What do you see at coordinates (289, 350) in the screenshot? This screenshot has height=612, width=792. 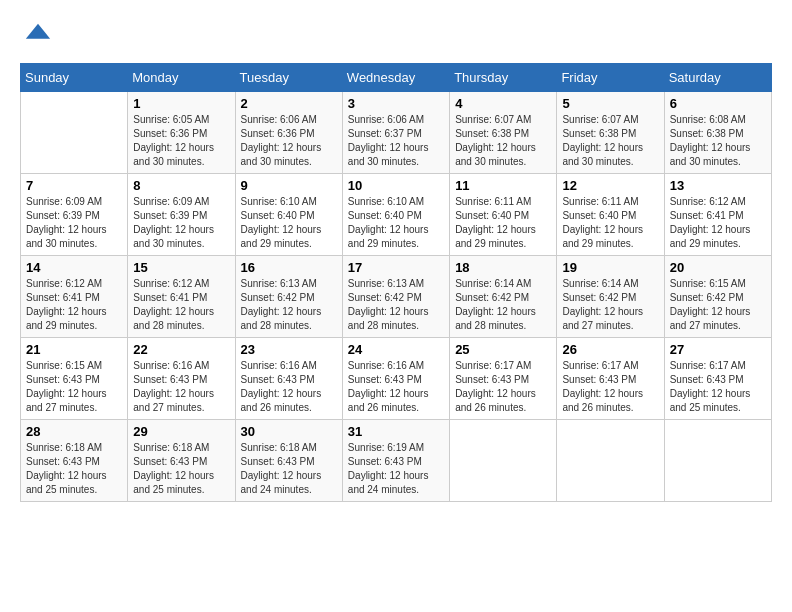 I see `day-number: 23` at bounding box center [289, 350].